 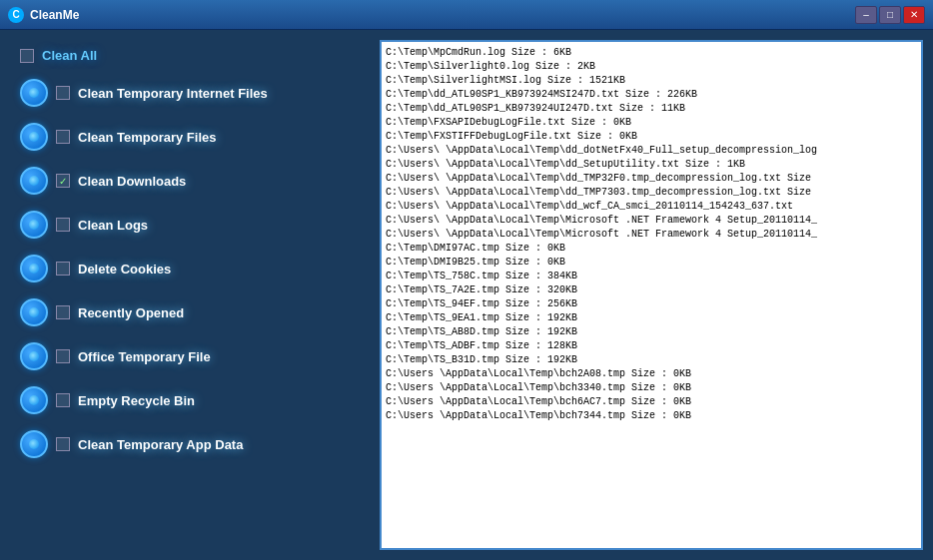 I want to click on log-line: C:\Temp\SilverlightMSI.log Size : 1521KB, so click(x=651, y=81).